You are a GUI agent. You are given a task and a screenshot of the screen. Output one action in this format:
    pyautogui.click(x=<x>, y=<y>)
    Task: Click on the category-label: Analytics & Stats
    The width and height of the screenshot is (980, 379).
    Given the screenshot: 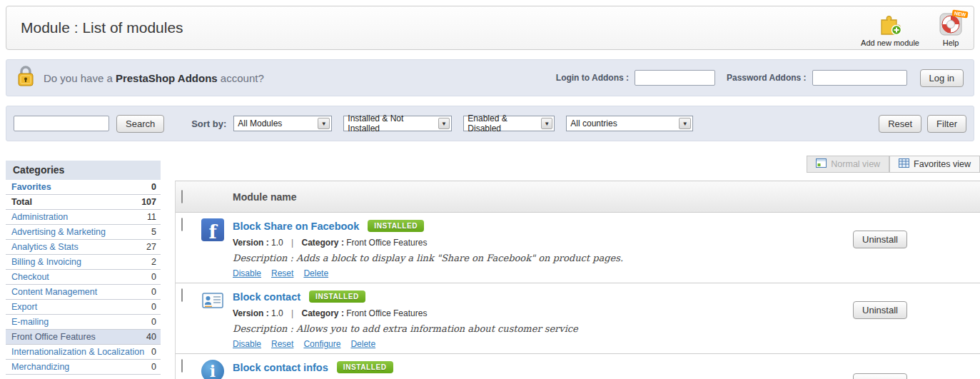 What is the action you would take?
    pyautogui.click(x=45, y=247)
    